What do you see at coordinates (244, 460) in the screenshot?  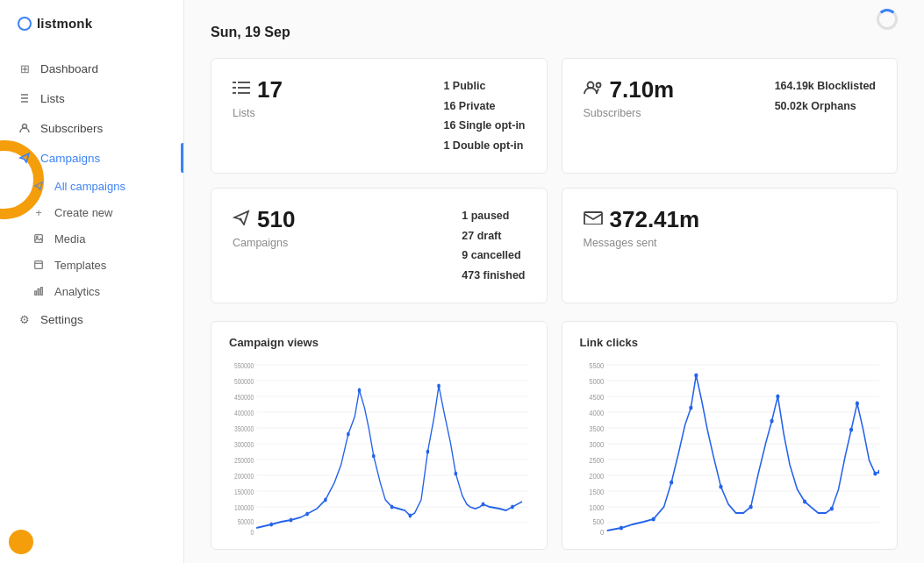 I see `svg-text: 250000` at bounding box center [244, 460].